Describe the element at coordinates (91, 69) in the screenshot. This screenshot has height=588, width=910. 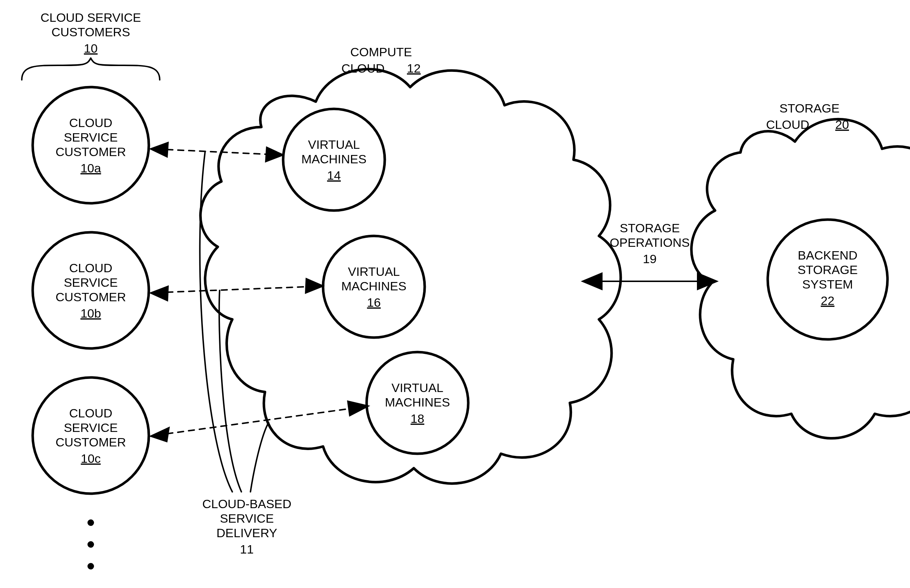
I see `brace-icon` at that location.